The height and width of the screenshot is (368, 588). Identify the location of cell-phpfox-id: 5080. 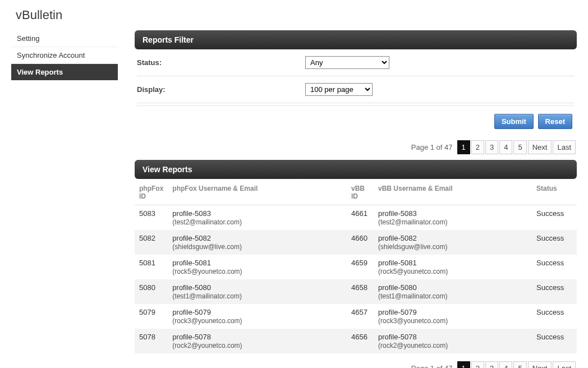
(151, 292).